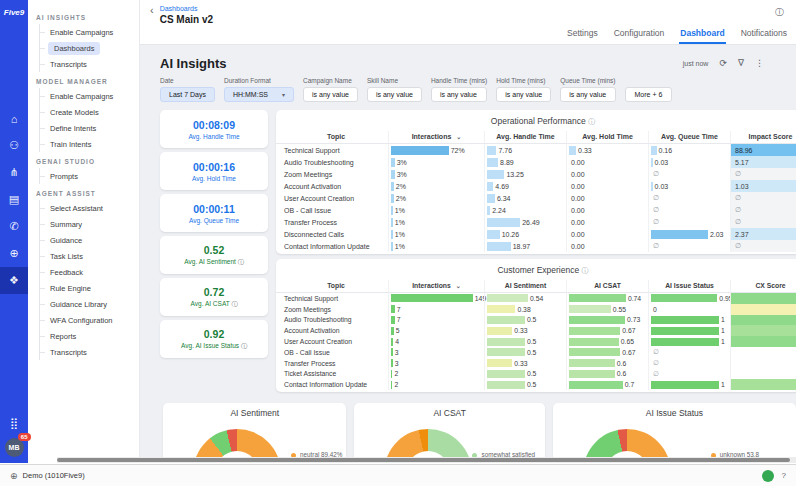 The image size is (796, 486). Describe the element at coordinates (424, 460) in the screenshot. I see `scrollbar-thumb` at that location.